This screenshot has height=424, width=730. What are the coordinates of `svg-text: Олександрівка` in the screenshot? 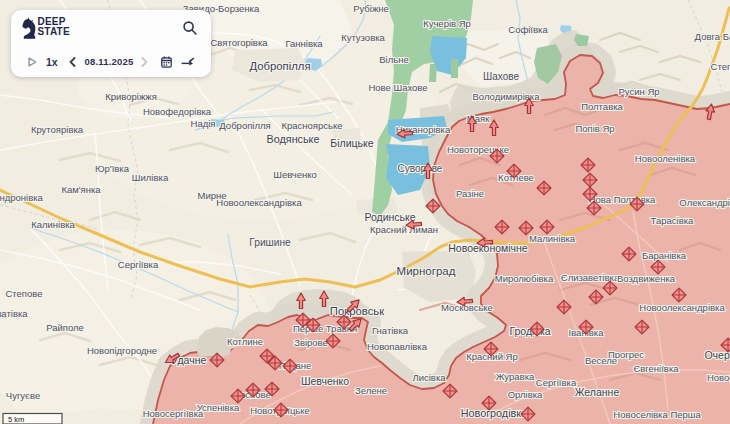 It's located at (704, 202).